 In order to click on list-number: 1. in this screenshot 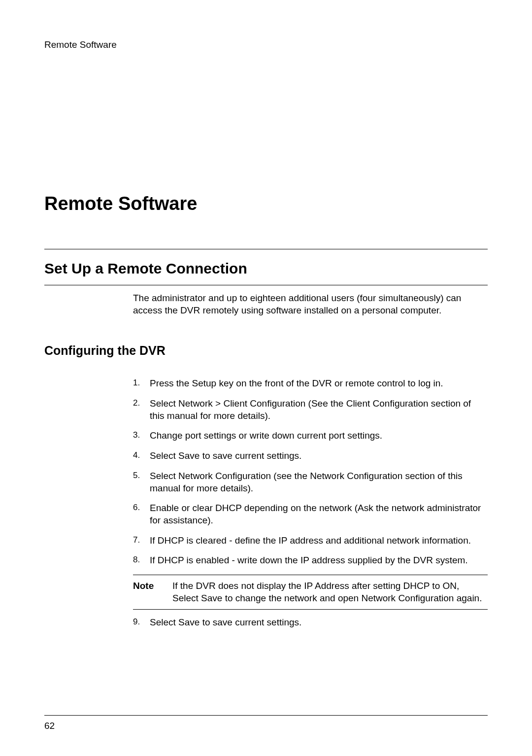, I will do `click(141, 383)`.